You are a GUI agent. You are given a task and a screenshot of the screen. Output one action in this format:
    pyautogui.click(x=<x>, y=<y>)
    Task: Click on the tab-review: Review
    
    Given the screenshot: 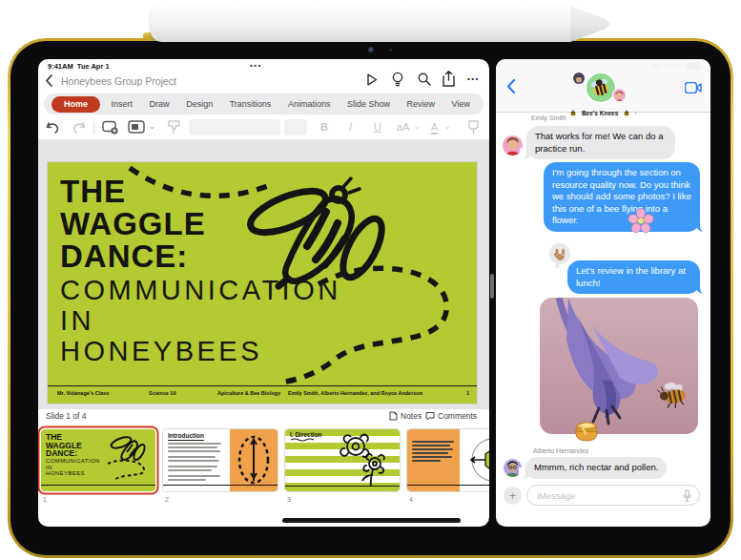 What is the action you would take?
    pyautogui.click(x=422, y=104)
    